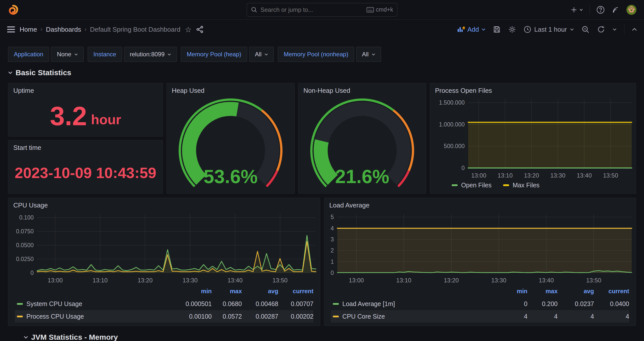 The width and height of the screenshot is (644, 341). I want to click on svg-text: 0.0750, so click(25, 231).